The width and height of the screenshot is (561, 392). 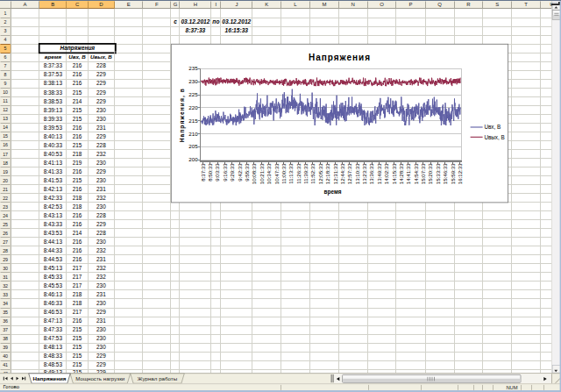 What do you see at coordinates (493, 126) in the screenshot?
I see `svg-text: Uвх, В` at bounding box center [493, 126].